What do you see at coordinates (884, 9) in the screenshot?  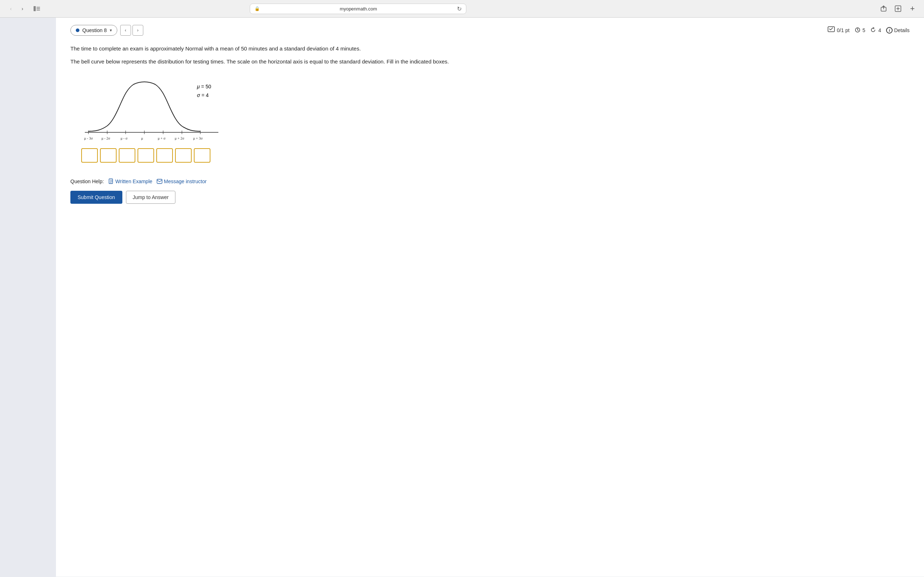 I see `share-button` at bounding box center [884, 9].